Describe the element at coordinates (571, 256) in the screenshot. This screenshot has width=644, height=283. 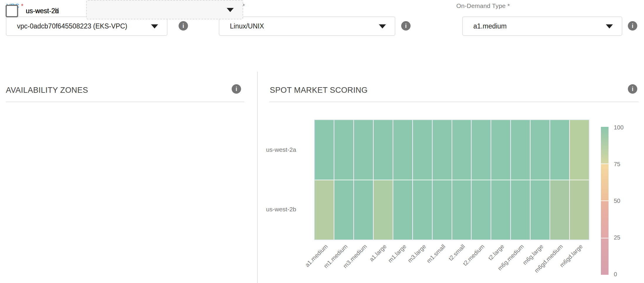
I see `x-tick-label-m6gd.large: m6gd.large` at that location.